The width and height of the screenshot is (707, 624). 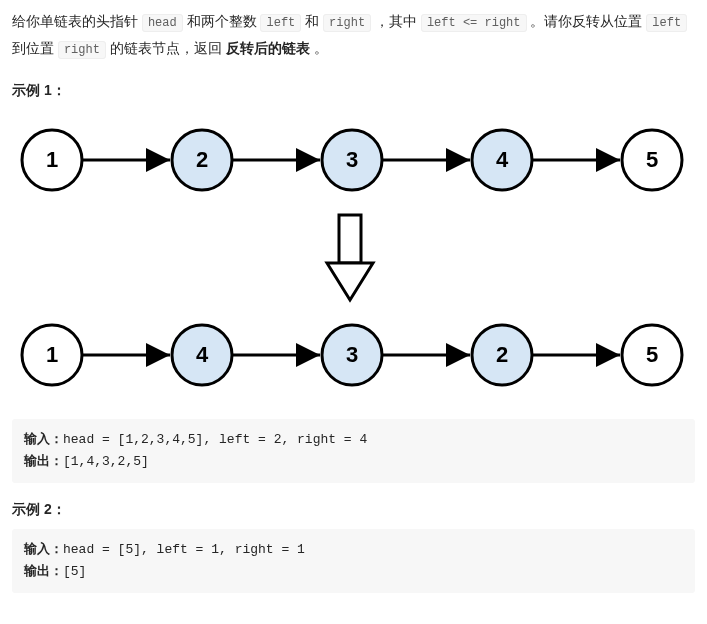 I want to click on output-value: [5], so click(x=74, y=572).